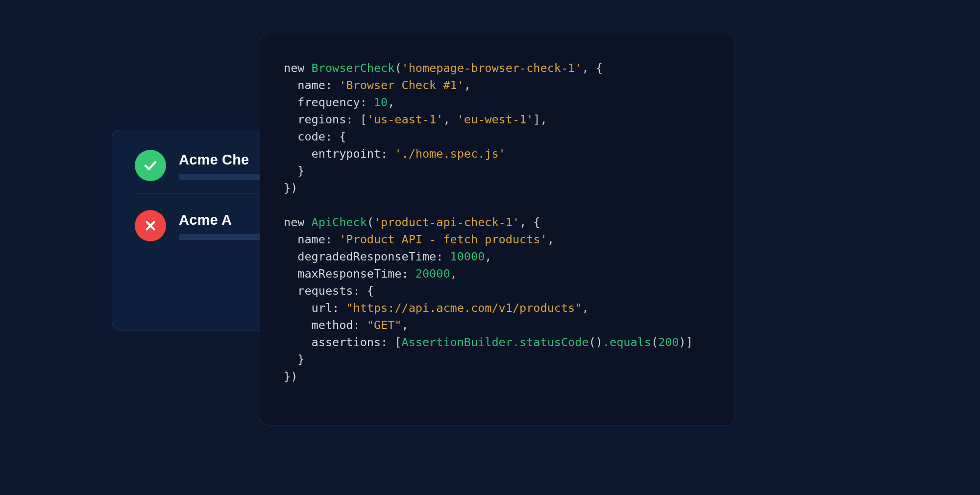 The width and height of the screenshot is (980, 495). I want to click on check-fail-icon, so click(150, 226).